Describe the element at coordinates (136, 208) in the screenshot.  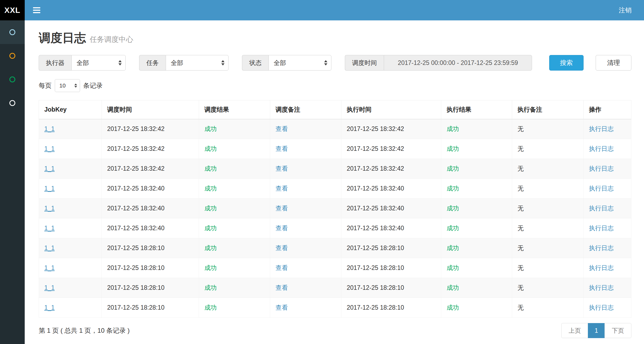
I see `trigger-time-text: 2017-12-25 18:32:40` at that location.